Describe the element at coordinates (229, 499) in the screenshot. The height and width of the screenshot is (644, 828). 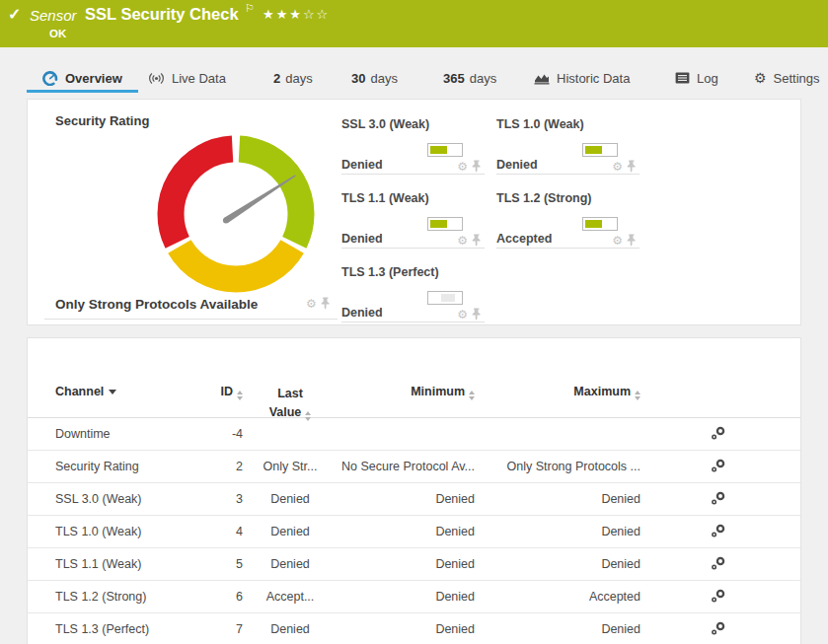
I see `cell-id: 3` at that location.